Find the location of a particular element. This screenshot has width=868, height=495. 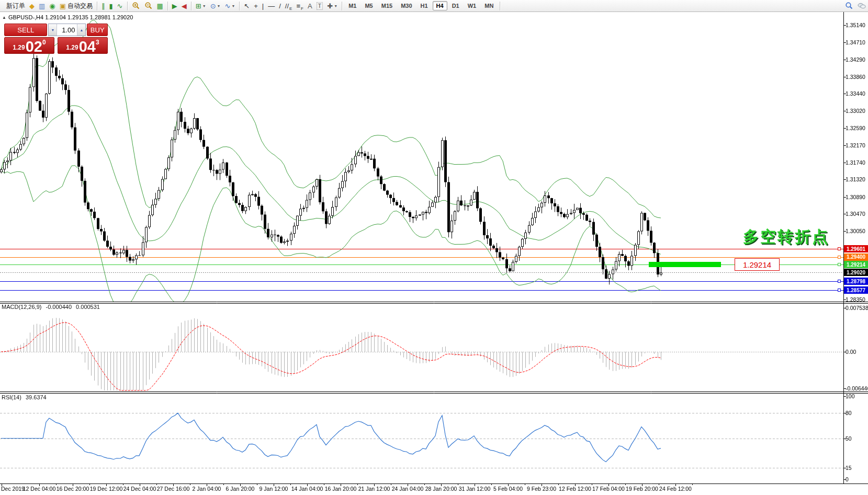

buy-price-pip: 3 is located at coordinates (97, 42).